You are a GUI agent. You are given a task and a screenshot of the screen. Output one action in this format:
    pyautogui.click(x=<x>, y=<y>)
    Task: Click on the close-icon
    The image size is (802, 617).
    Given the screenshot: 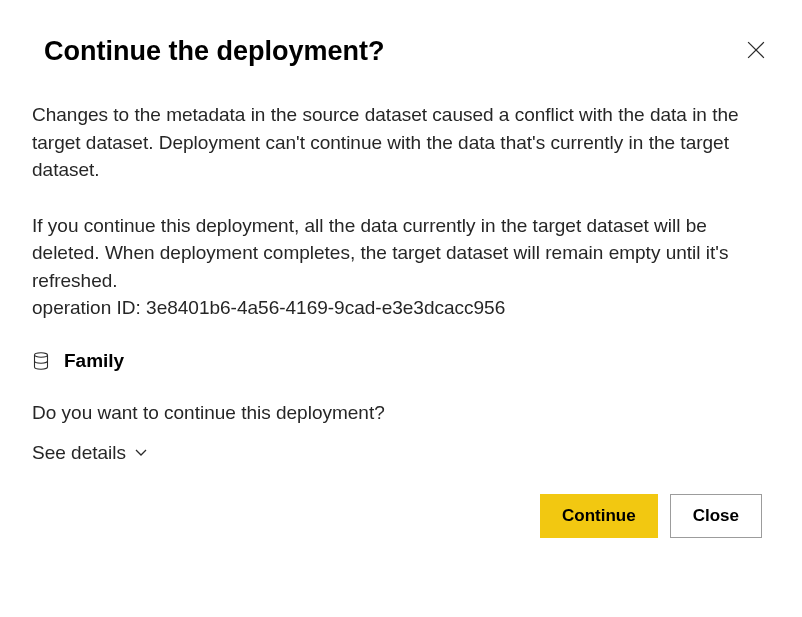 What is the action you would take?
    pyautogui.click(x=756, y=52)
    